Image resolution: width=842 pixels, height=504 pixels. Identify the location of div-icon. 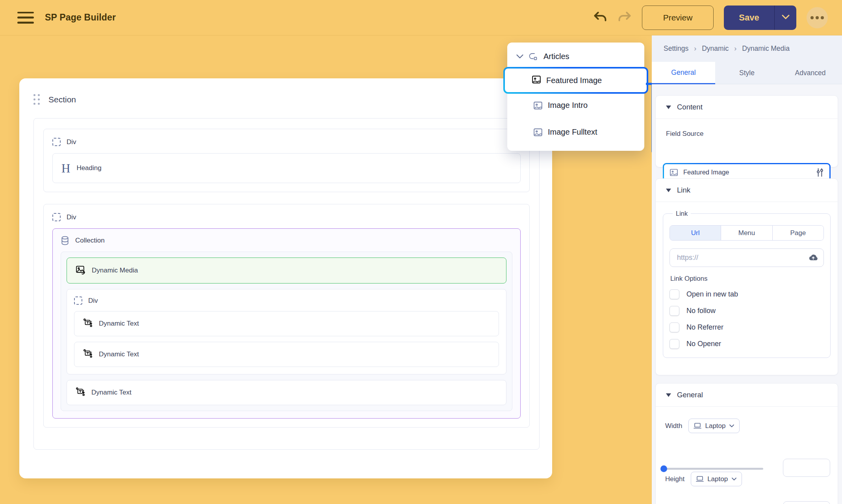
(57, 142).